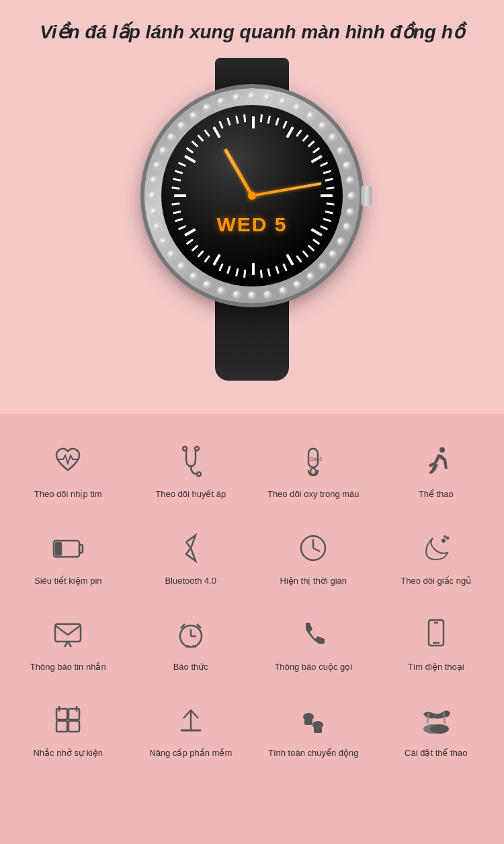  What do you see at coordinates (313, 730) in the screenshot?
I see `feature-item-steps: Tính toán chuyển động` at bounding box center [313, 730].